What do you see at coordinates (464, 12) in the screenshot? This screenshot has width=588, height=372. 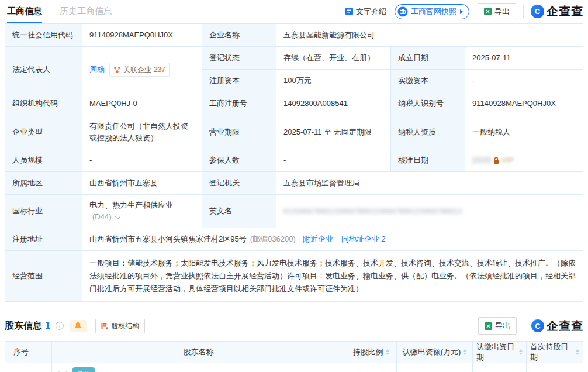 I see `toolbar: 文字介绍 工商官网快照 导出 C 企查查` at bounding box center [464, 12].